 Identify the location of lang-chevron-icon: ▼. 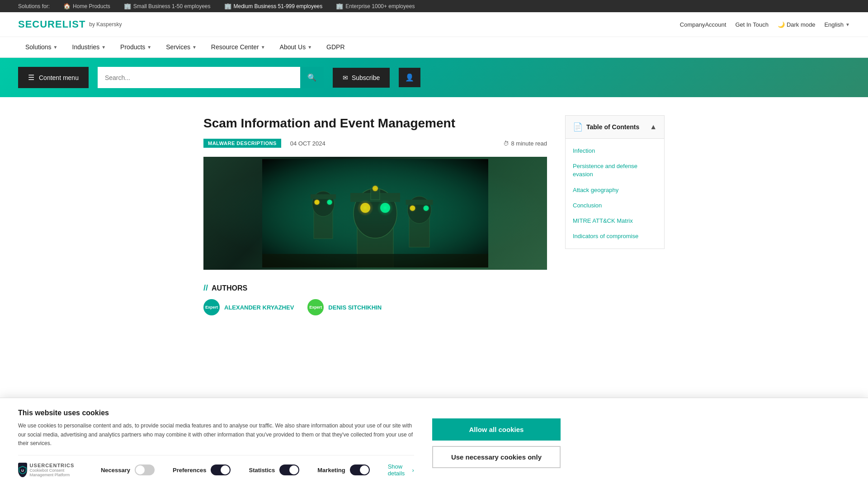
(848, 24).